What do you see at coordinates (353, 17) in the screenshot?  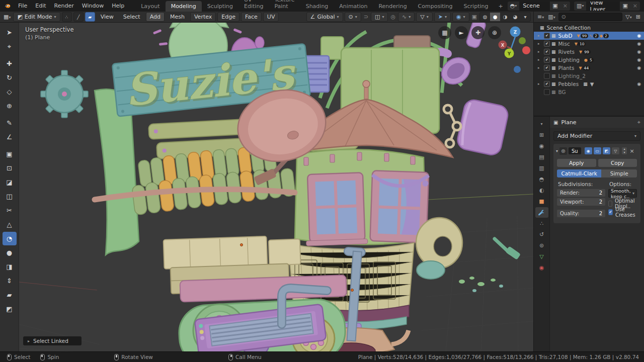 I see `pivot-dropdown: ⊙▾` at bounding box center [353, 17].